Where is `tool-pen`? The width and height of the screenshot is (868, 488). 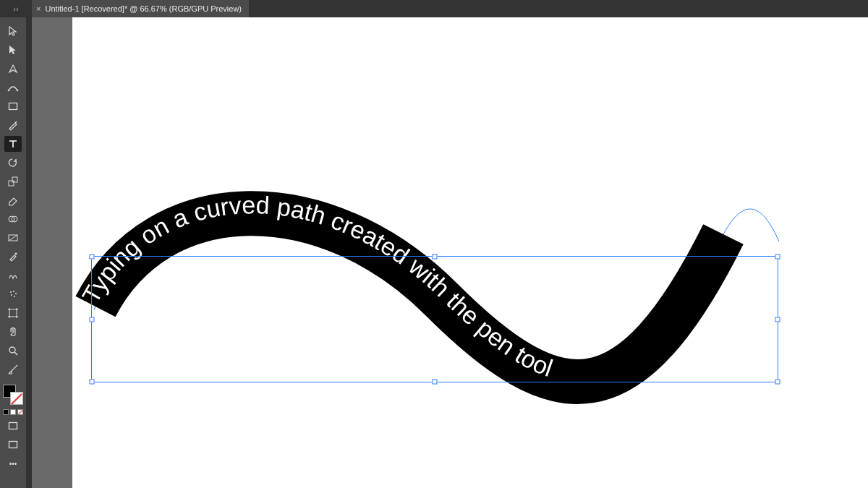 tool-pen is located at coordinates (13, 69).